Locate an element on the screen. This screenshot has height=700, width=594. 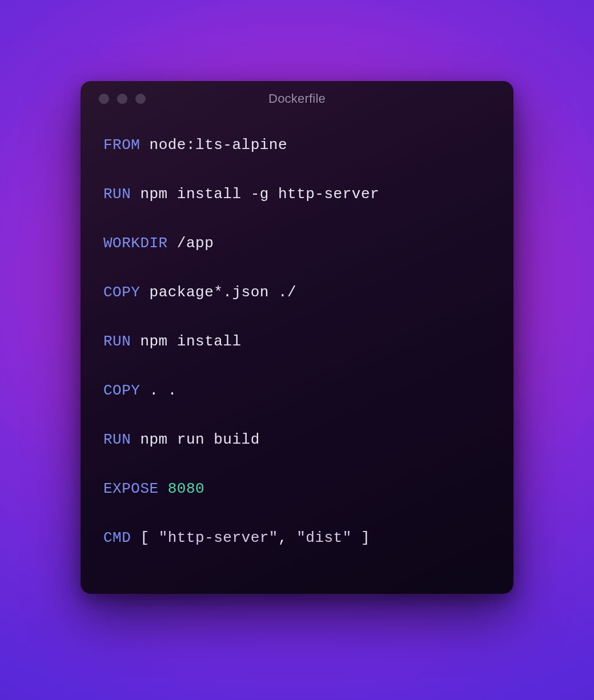
close-icon is located at coordinates (104, 99).